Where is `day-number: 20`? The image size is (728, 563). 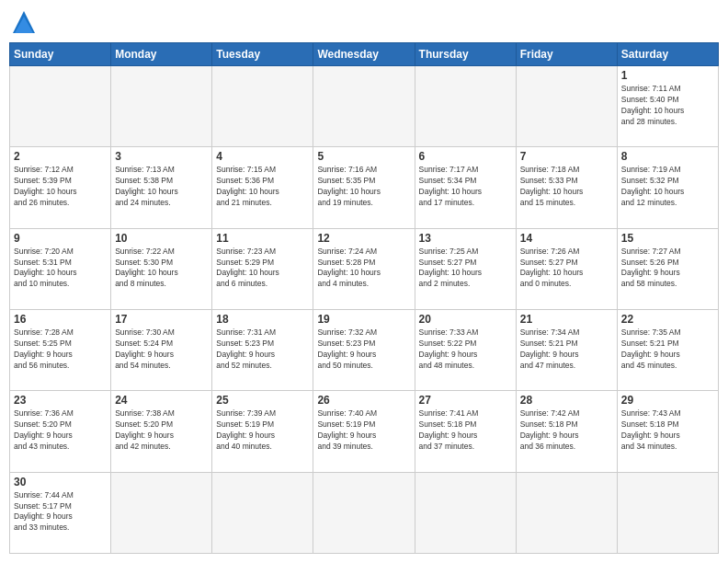
day-number: 20 is located at coordinates (465, 319).